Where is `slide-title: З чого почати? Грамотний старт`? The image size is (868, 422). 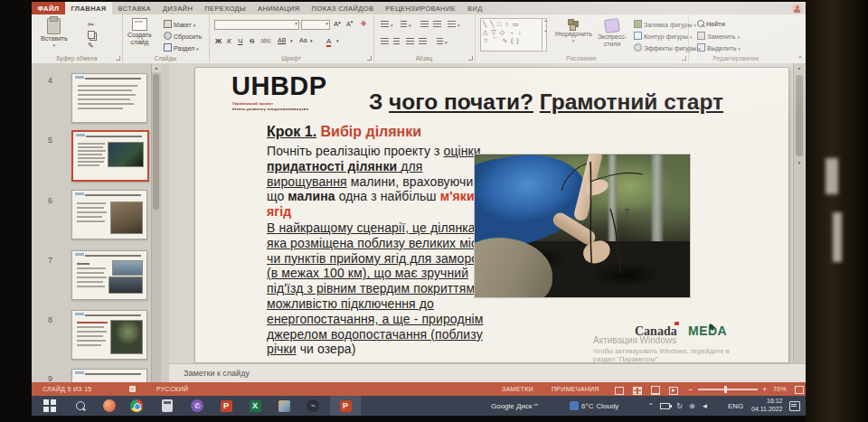 slide-title: З чого почати? Грамотний старт is located at coordinates (546, 102).